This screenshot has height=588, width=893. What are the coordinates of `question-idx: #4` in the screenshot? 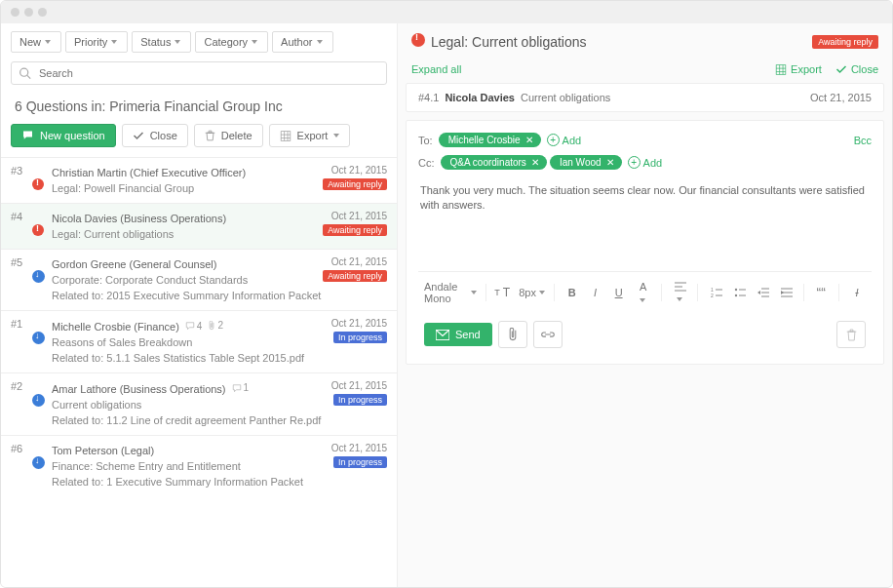 It's located at (21, 226).